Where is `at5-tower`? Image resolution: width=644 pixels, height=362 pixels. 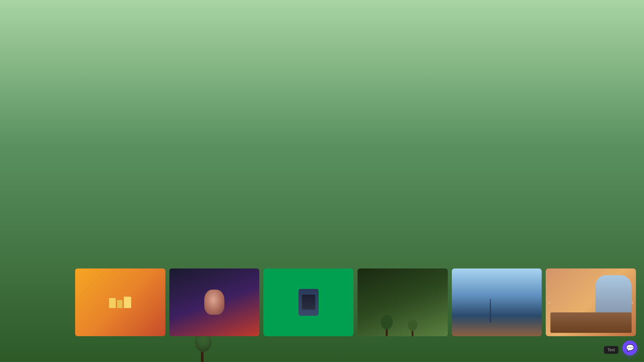
at5-tower is located at coordinates (490, 311).